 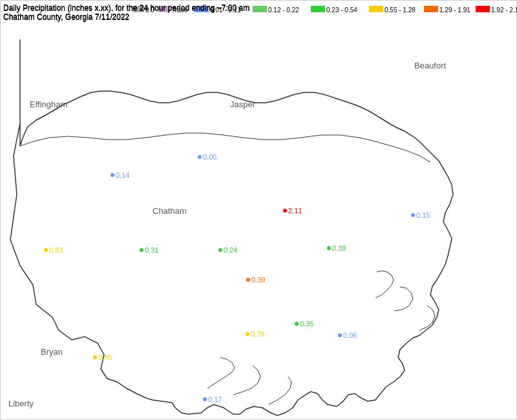 What do you see at coordinates (413, 215) in the screenshot?
I see `dp4-dot` at bounding box center [413, 215].